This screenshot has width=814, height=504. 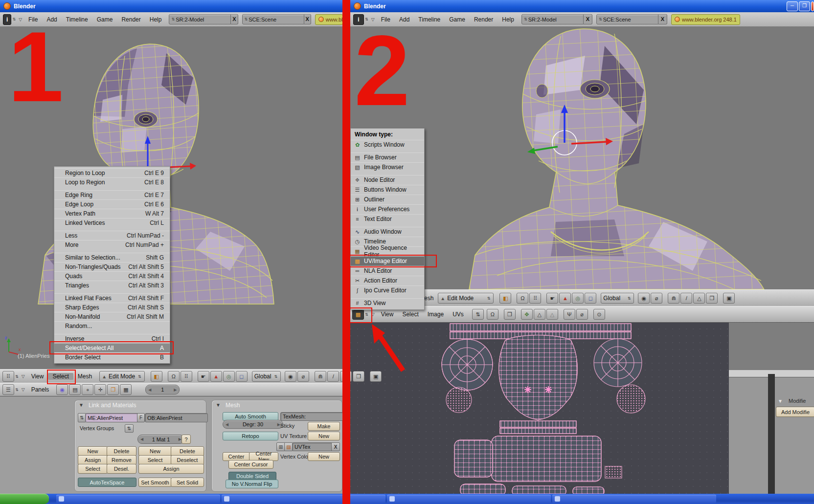 What do you see at coordinates (795, 412) in the screenshot?
I see `add-modifier-button: Add Modifie` at bounding box center [795, 412].